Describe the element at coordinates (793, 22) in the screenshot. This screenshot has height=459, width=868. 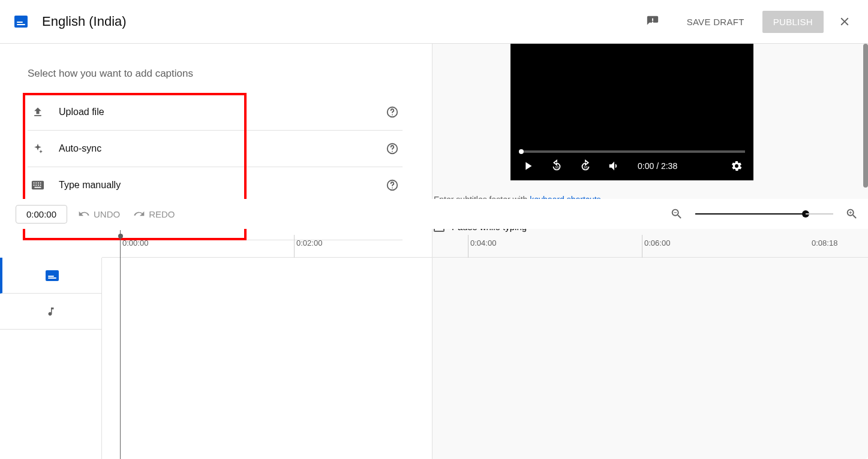
I see `publish-button: PUBLISH` at that location.